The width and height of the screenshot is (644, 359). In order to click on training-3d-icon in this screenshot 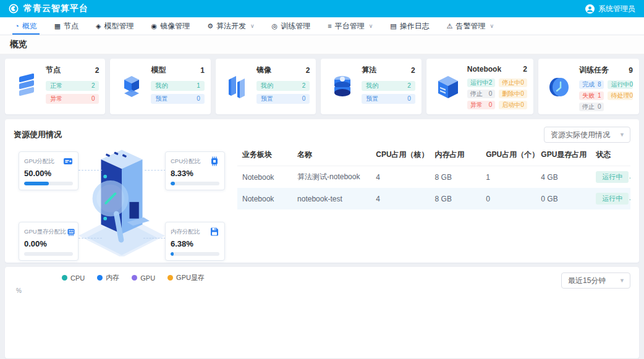, I will do `click(560, 87)`.